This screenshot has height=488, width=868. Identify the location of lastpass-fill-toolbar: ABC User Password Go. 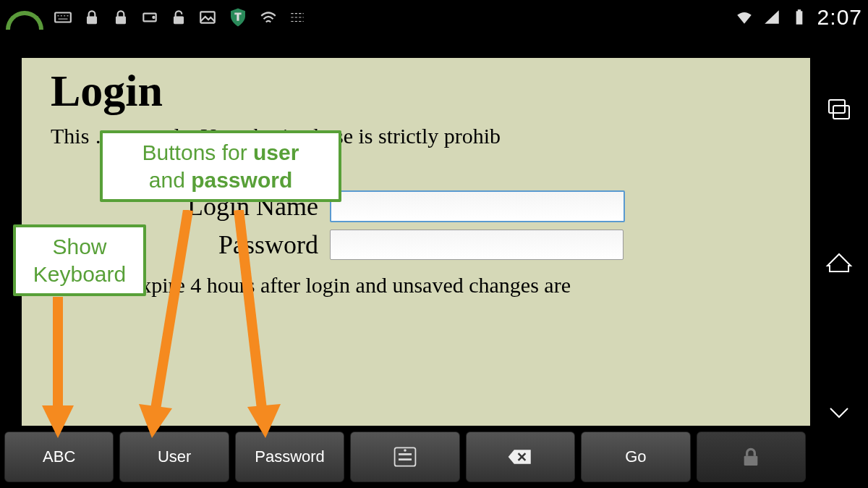
(405, 457).